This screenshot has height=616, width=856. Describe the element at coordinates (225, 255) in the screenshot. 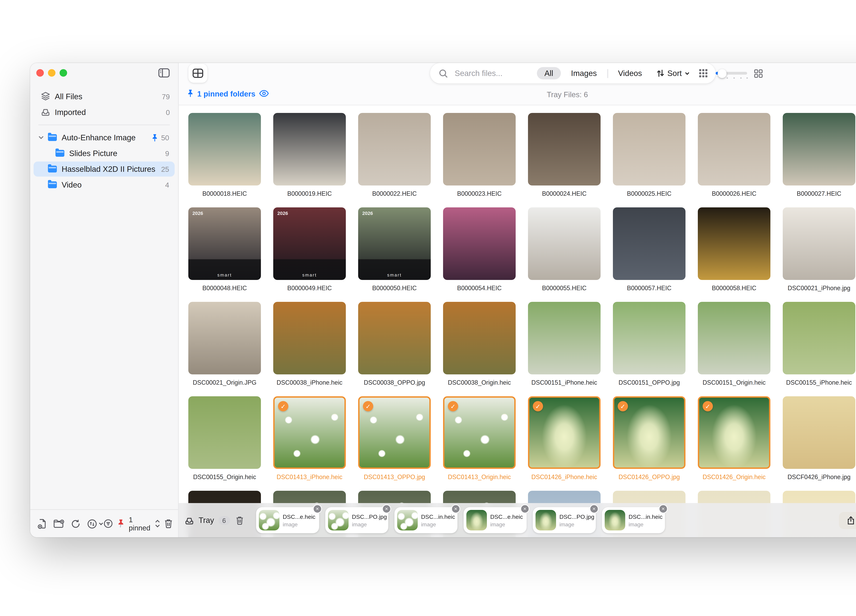

I see `grid-item: 2026smartB0000048.HEIC` at that location.